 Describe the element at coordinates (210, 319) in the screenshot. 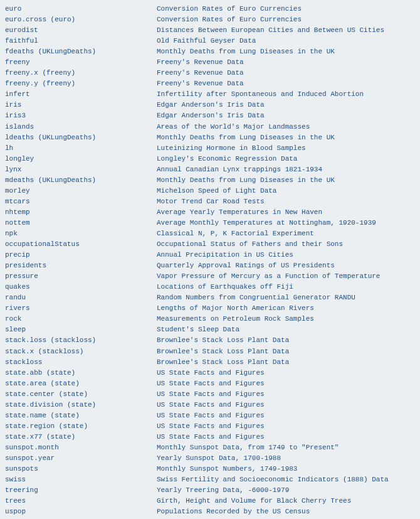

I see `dataset-row: rockMeasurements on Petroleum Rock Sampl…` at that location.